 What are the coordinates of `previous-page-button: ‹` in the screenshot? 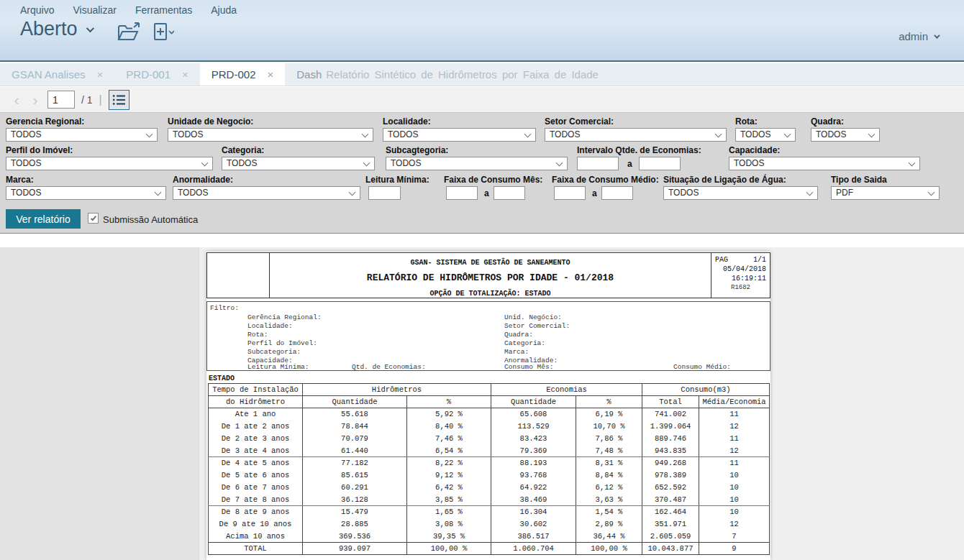 It's located at (17, 100).